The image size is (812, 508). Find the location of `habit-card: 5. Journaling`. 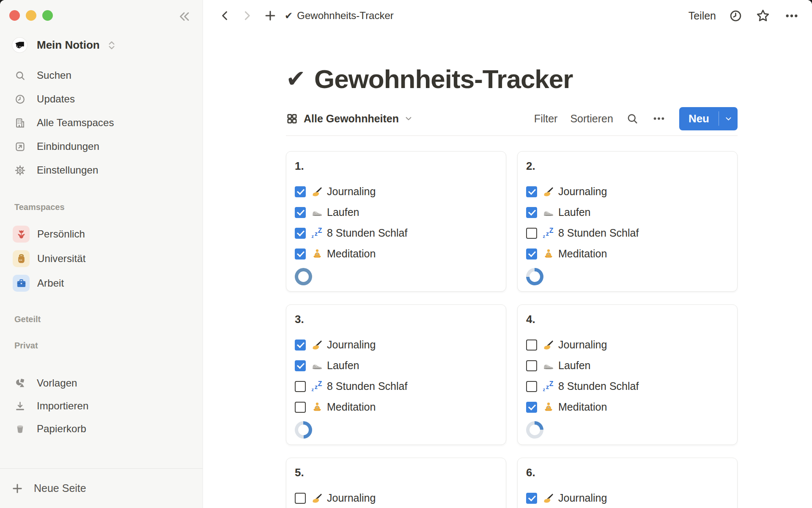

habit-card: 5. Journaling is located at coordinates (396, 483).